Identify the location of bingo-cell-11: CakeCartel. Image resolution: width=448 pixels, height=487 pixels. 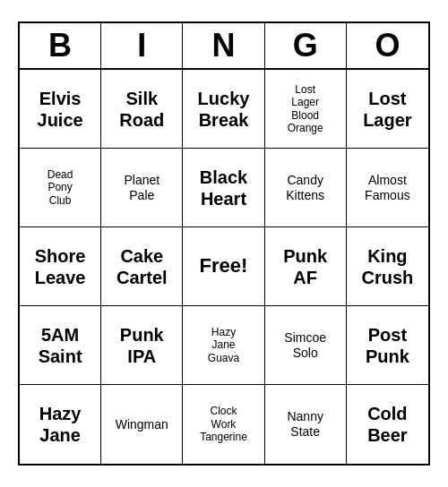
(142, 267).